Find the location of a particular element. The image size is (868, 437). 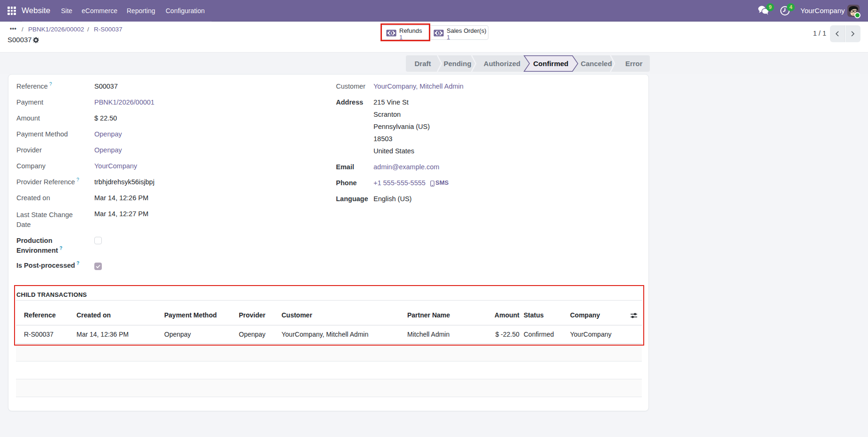

svg-text: Error is located at coordinates (634, 64).